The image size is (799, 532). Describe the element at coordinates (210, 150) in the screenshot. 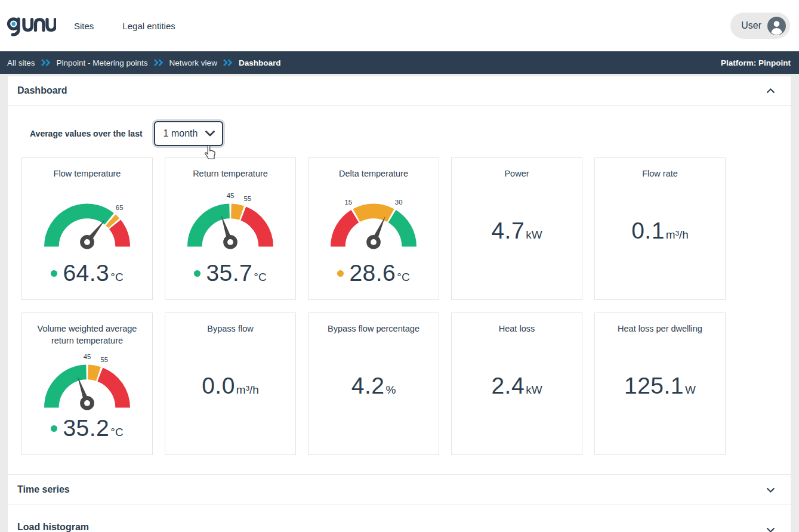

I see `mouse-cursor-icon` at that location.